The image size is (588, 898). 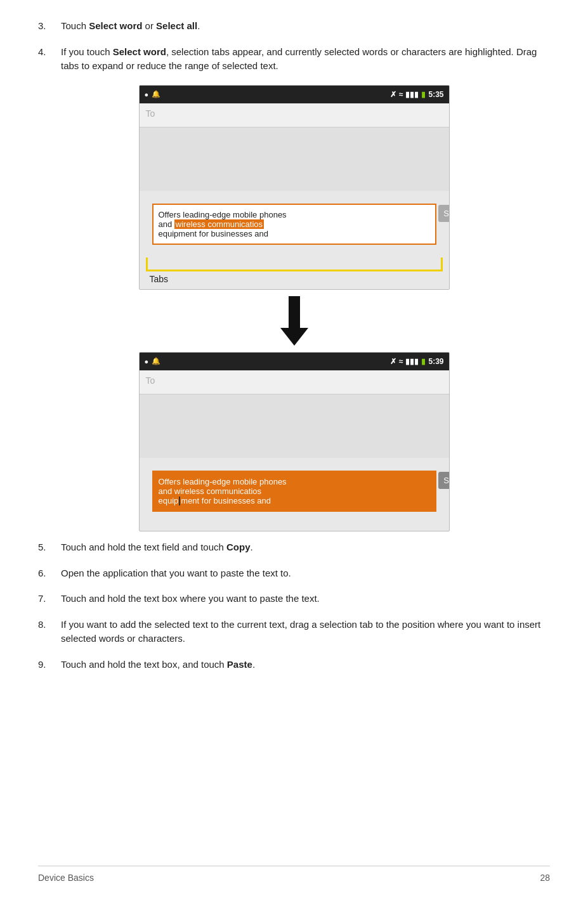 What do you see at coordinates (393, 361) in the screenshot?
I see `bluetooth-icon-2: ✗` at bounding box center [393, 361].